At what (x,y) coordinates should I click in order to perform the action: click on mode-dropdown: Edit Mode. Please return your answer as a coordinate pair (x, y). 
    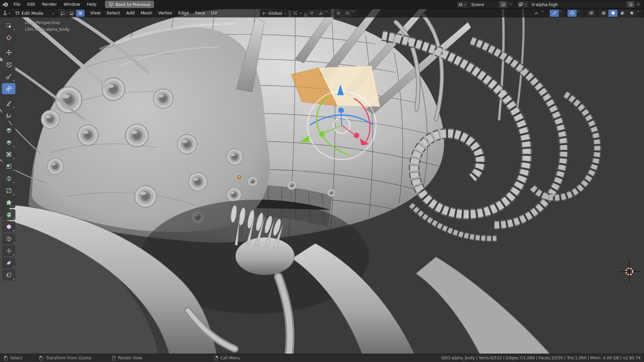
    Looking at the image, I should click on (35, 13).